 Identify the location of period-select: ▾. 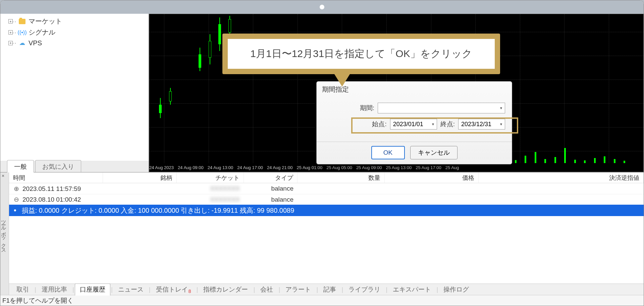
(441, 108).